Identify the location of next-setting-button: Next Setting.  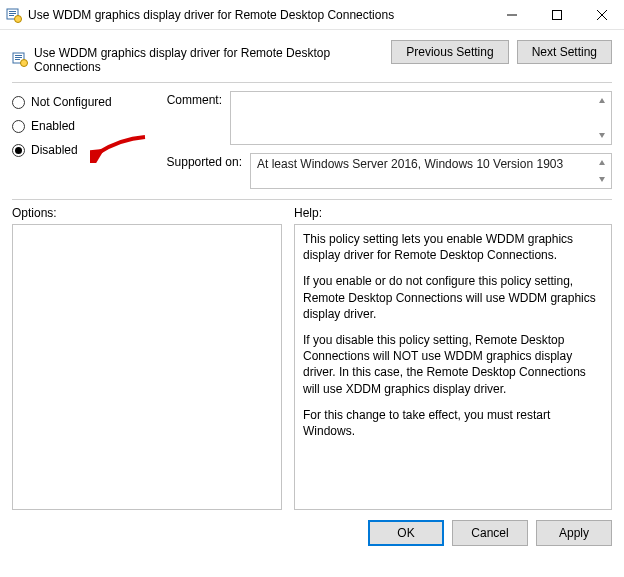
(564, 52).